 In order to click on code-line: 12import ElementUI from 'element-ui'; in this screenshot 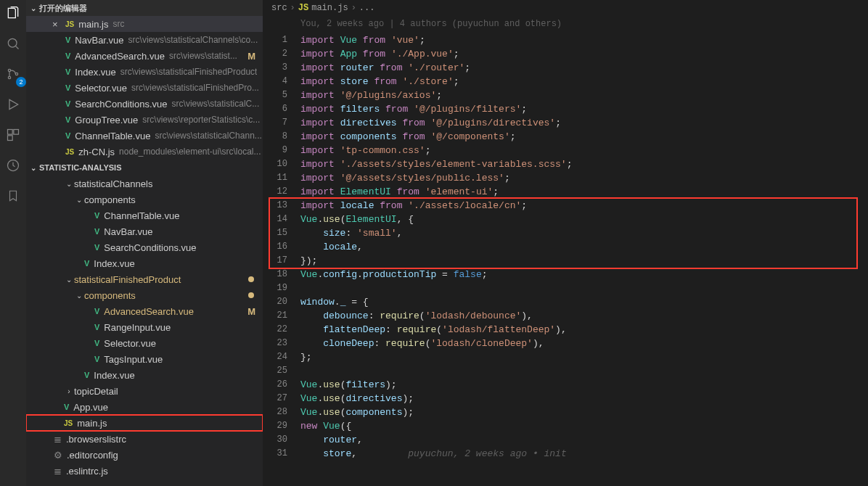, I will do `click(565, 191)`.